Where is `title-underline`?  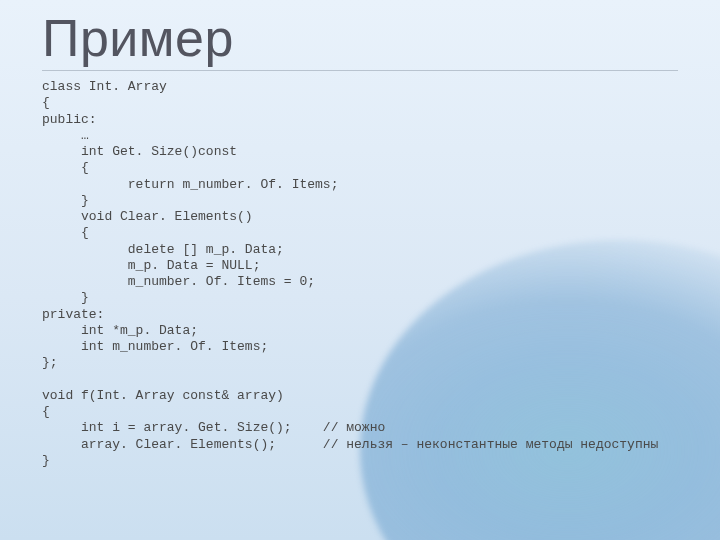 title-underline is located at coordinates (360, 70).